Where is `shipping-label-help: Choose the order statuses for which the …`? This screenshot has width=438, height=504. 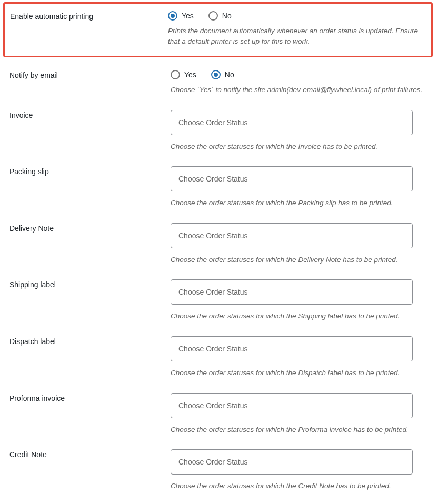
shipping-label-help: Choose the order statuses for which the … is located at coordinates (299, 316).